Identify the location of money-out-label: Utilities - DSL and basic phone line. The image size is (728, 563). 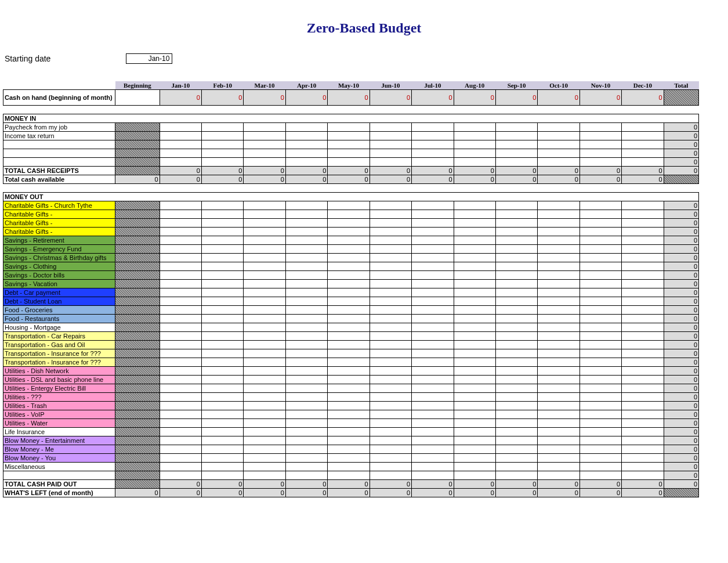
(59, 380).